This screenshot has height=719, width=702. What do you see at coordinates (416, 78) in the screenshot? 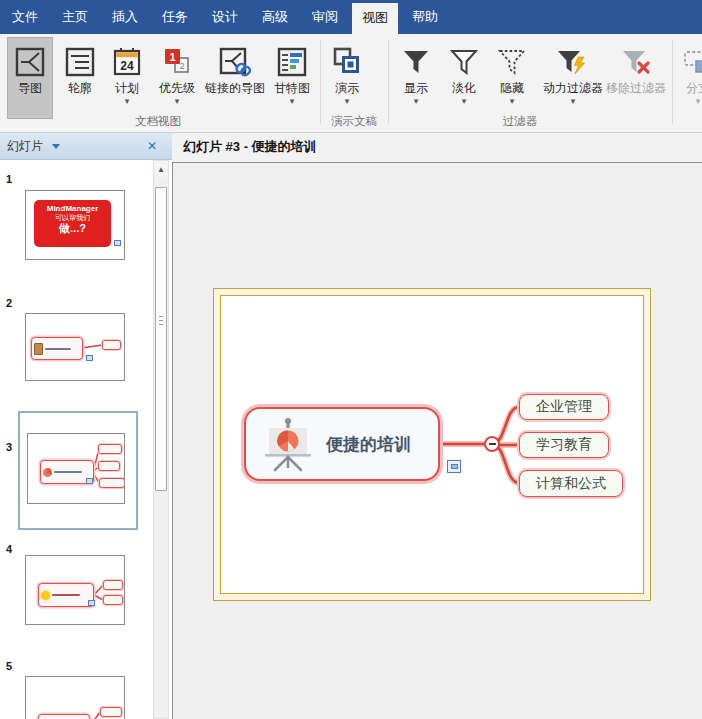
I see `ribbon-button-filter-show: 显示 ▾` at bounding box center [416, 78].